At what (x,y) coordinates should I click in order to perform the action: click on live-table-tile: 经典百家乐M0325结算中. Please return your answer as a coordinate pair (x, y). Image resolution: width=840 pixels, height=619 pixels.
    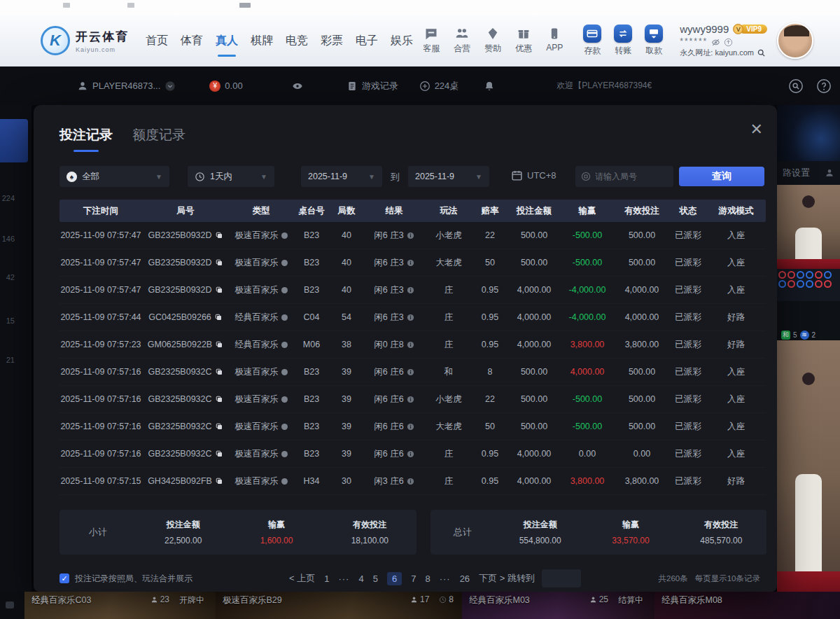
    Looking at the image, I should click on (559, 605).